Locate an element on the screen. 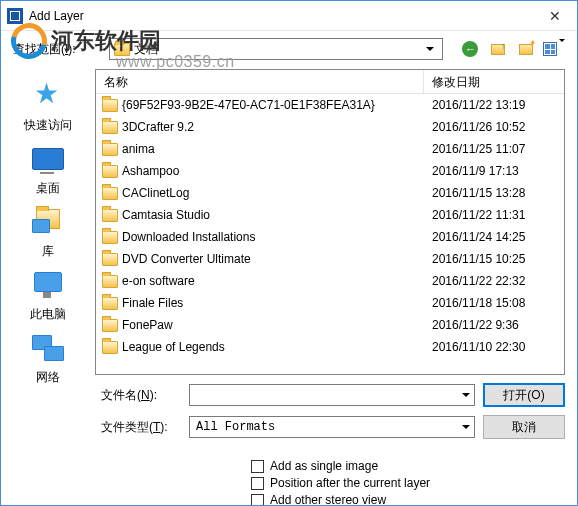 This screenshot has width=578, height=506. places-bar: 快速访问 桌面 库 此电脑 网络 is located at coordinates (48, 221).